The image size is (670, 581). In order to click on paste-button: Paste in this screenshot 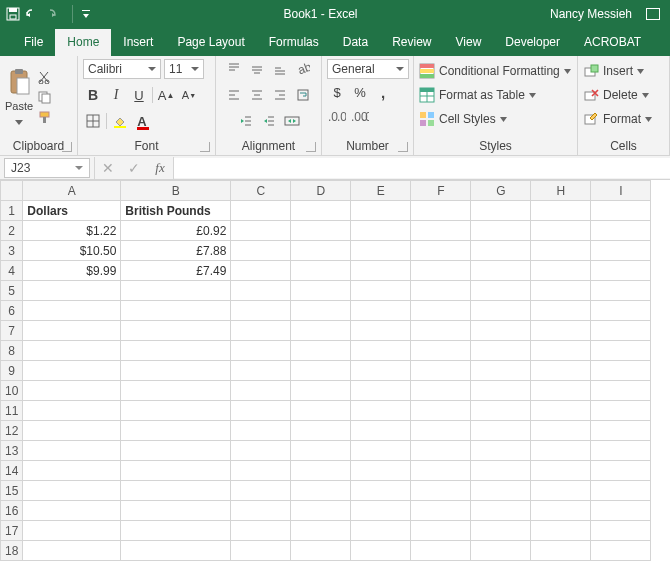, I will do `click(19, 98)`.